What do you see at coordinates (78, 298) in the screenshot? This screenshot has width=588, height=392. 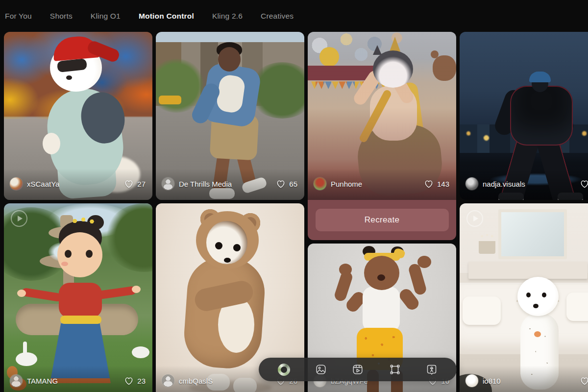 I see `video-thumbnail-park-girl: TAMANG 23` at bounding box center [78, 298].